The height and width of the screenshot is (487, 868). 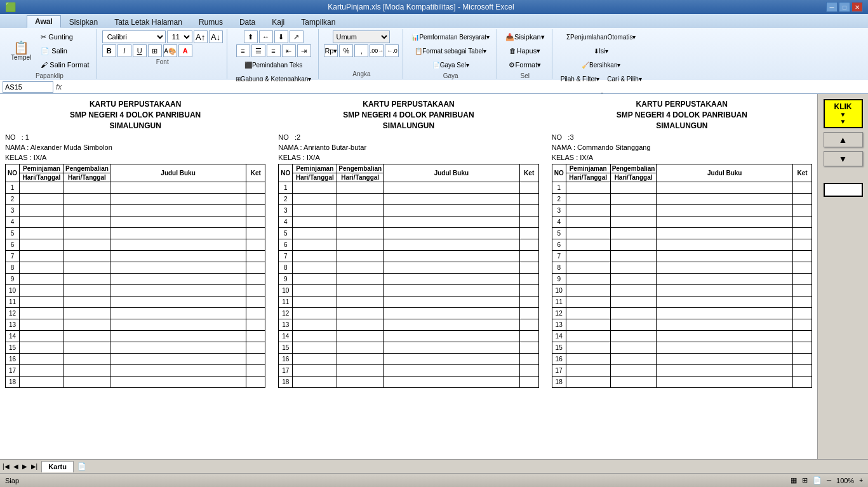 What do you see at coordinates (451, 51) in the screenshot?
I see `format-table-button: 📋 Format sebagai Tabel ▾` at bounding box center [451, 51].